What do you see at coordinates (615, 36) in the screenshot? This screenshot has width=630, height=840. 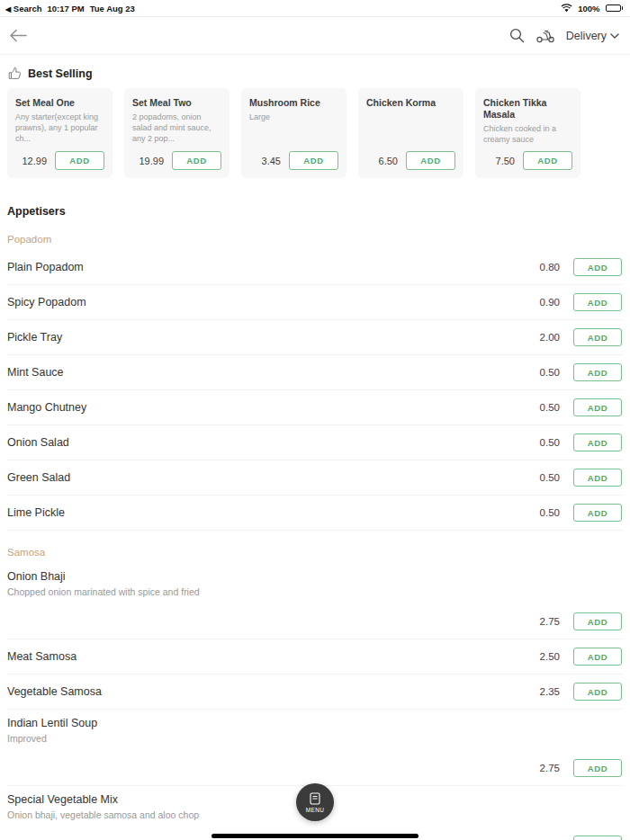 I see `chevron-down-icon` at bounding box center [615, 36].